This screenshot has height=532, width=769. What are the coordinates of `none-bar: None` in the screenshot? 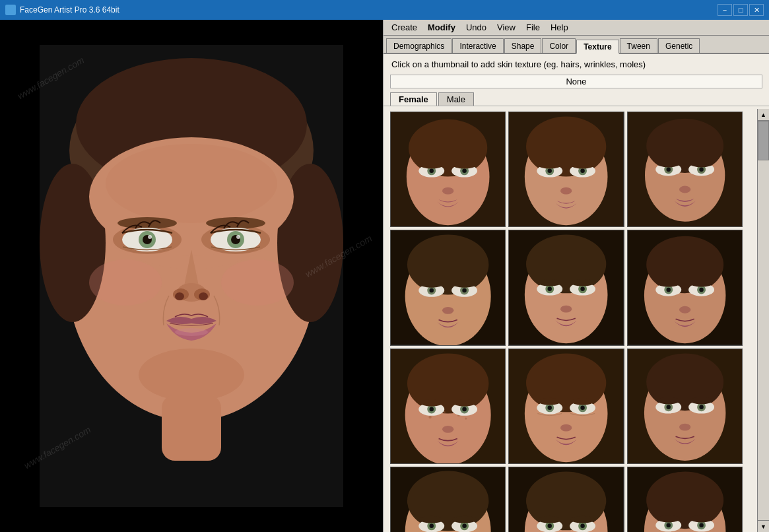 It's located at (576, 82).